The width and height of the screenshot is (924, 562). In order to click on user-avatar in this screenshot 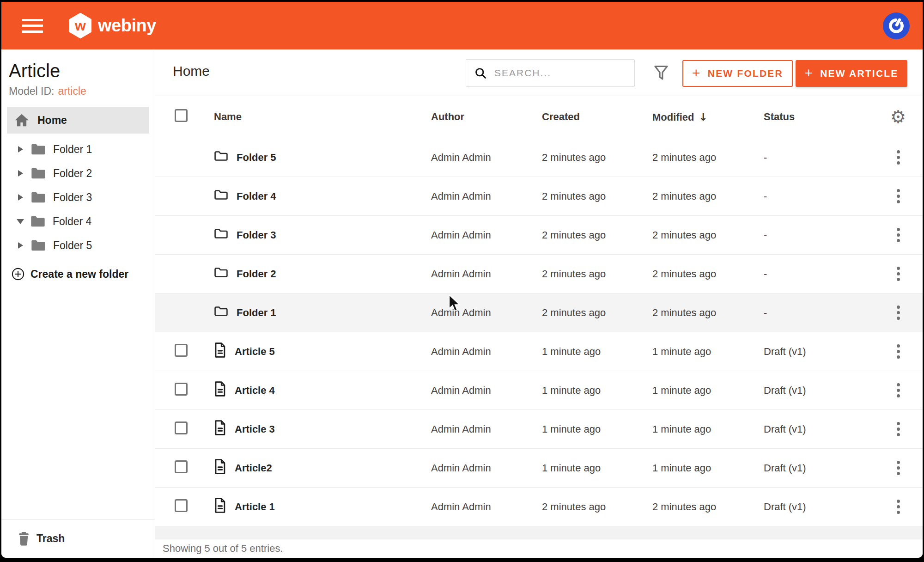, I will do `click(896, 26)`.